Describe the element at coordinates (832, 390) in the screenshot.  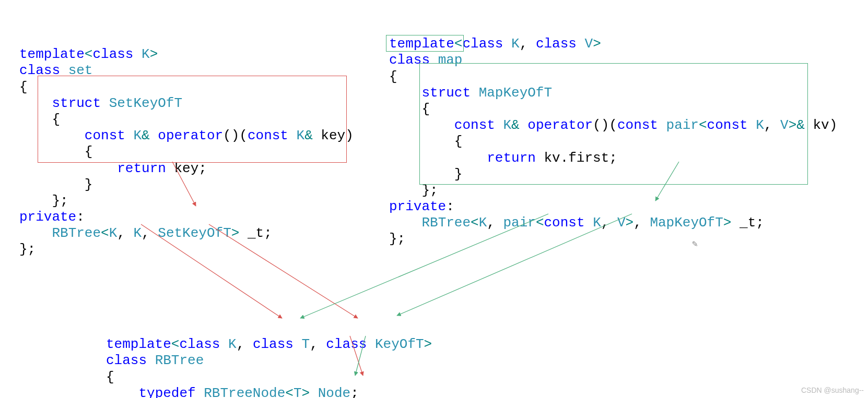
I see `watermark-text: CSDN @sushang--` at that location.